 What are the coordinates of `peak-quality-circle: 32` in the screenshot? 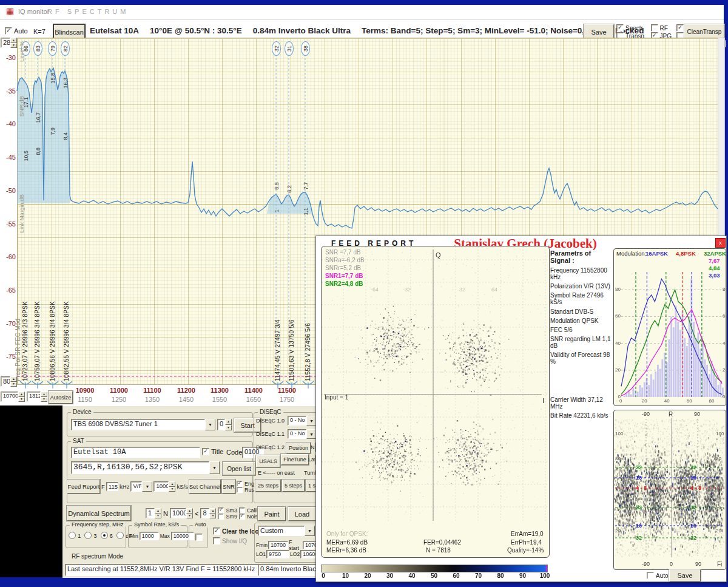 It's located at (277, 49).